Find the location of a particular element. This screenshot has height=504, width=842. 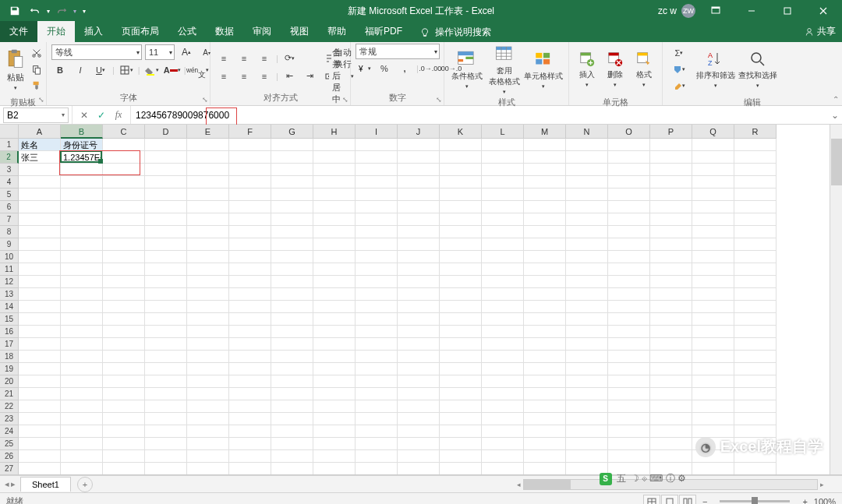

collapse-ribbon-button: ⌃ is located at coordinates (836, 100).